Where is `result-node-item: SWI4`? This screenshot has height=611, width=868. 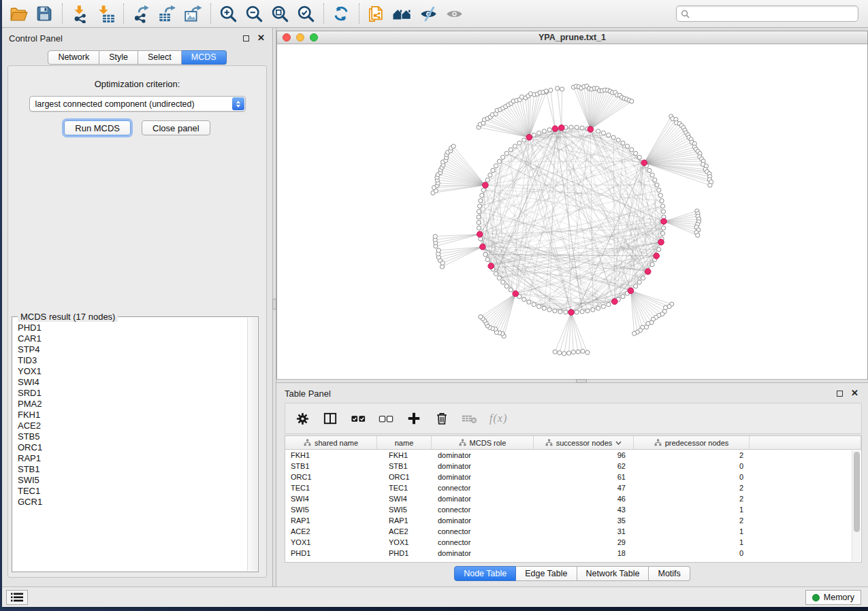
result-node-item: SWI4 is located at coordinates (132, 382).